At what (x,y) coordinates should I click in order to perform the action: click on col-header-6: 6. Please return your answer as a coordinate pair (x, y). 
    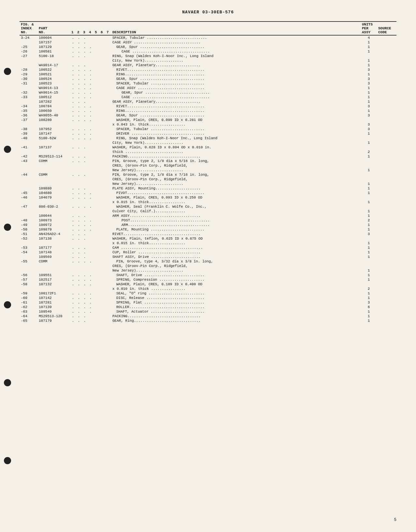
    Looking at the image, I should click on (102, 28).